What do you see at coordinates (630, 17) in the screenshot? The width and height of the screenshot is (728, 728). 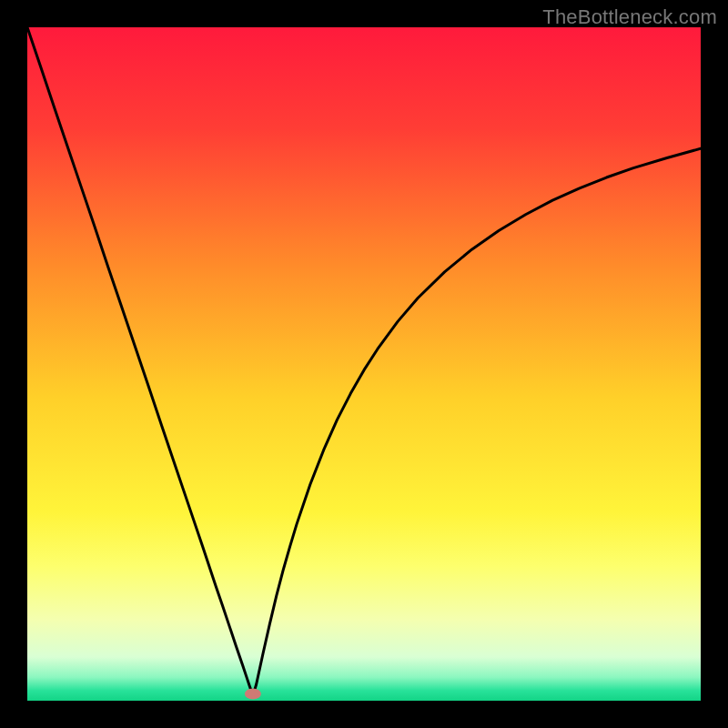 I see `watermark-text: TheBottleneck.com` at bounding box center [630, 17].